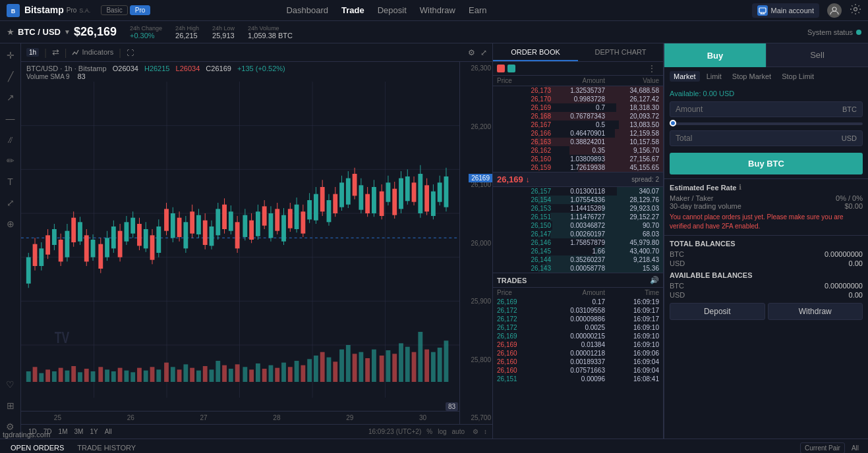 The width and height of the screenshot is (868, 453). I want to click on buy-amount: 1.14415289, so click(578, 208).